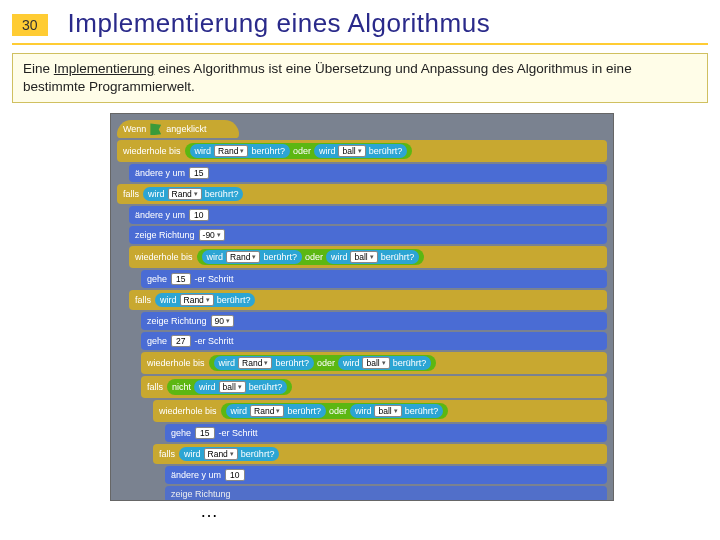  Describe the element at coordinates (182, 387) in the screenshot. I see `not-label: nicht` at that location.